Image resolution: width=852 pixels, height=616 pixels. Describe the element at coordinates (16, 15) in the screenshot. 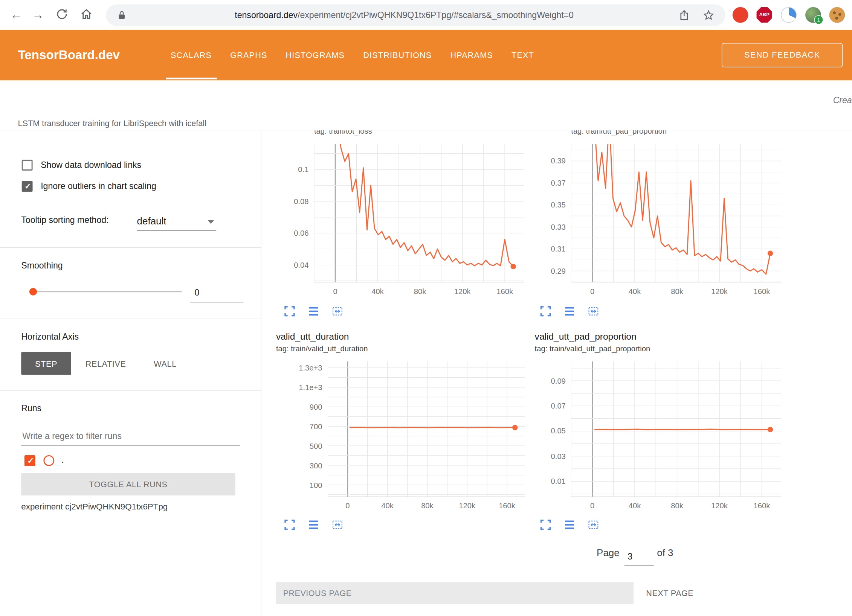

I see `back-icon: ←` at that location.